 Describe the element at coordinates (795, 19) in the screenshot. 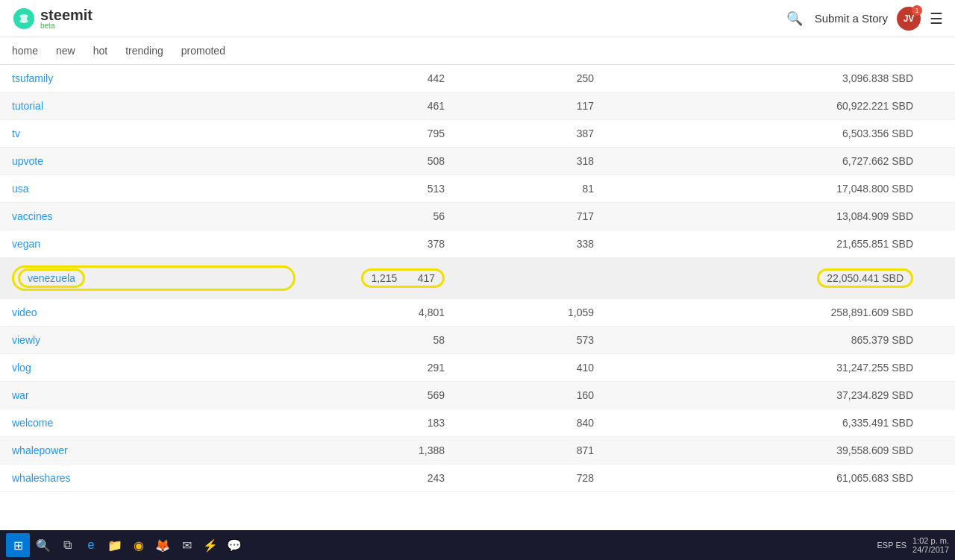

I see `search-icon: 🔍` at that location.